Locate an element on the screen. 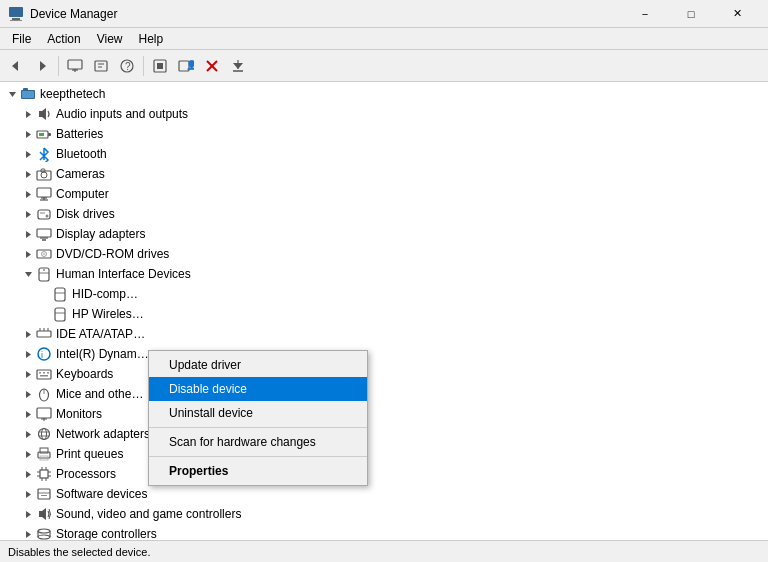 Image resolution: width=768 pixels, height=562 pixels. expander-mice is located at coordinates (28, 394).